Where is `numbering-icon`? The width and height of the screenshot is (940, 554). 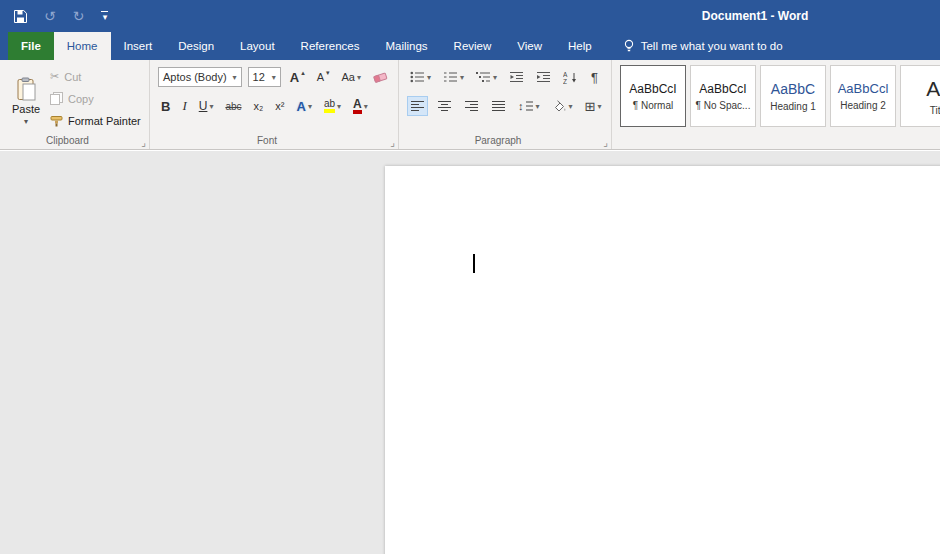 numbering-icon is located at coordinates (450, 77).